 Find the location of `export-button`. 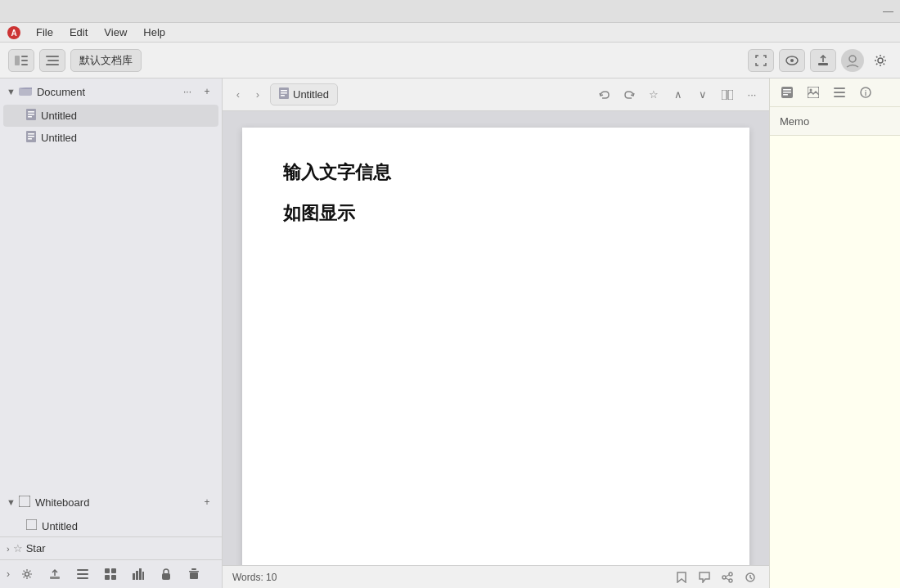

export-button is located at coordinates (823, 61).